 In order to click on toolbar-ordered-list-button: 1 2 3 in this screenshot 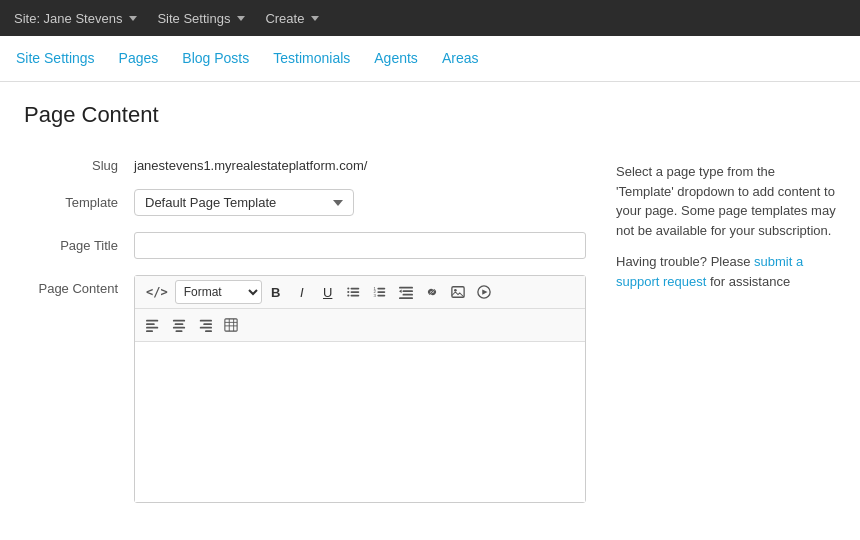, I will do `click(380, 292)`.